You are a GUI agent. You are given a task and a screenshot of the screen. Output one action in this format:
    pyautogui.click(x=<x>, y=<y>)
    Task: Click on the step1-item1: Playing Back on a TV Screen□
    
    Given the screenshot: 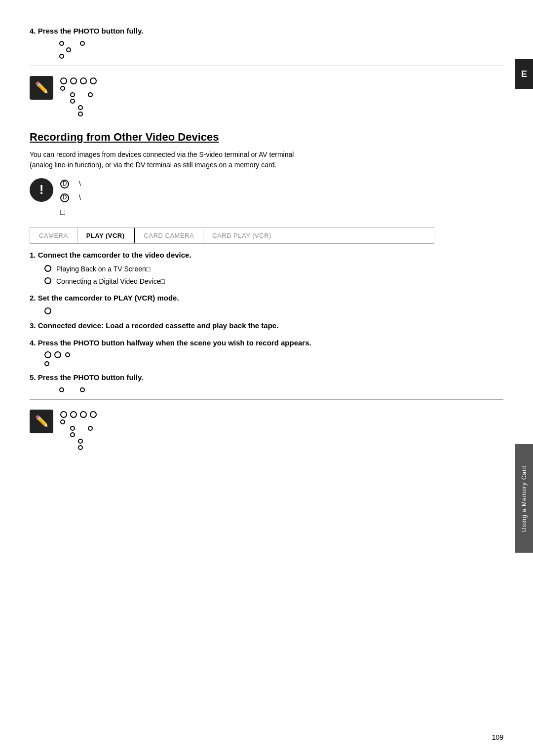 What is the action you would take?
    pyautogui.click(x=274, y=269)
    